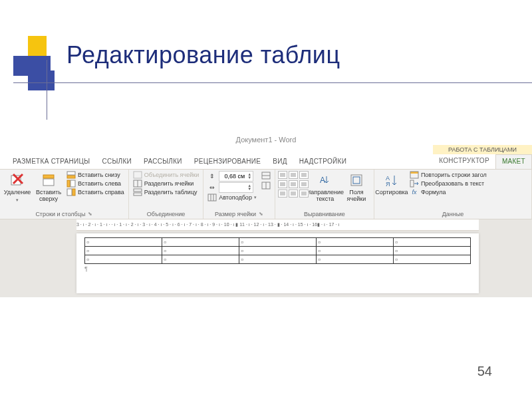 The height and width of the screenshot is (399, 532). I want to click on horizontal-ruler: 3 · ı · 2 · ı · 1 · ı · · ı · 1 · ı · 2 …, so click(278, 225).